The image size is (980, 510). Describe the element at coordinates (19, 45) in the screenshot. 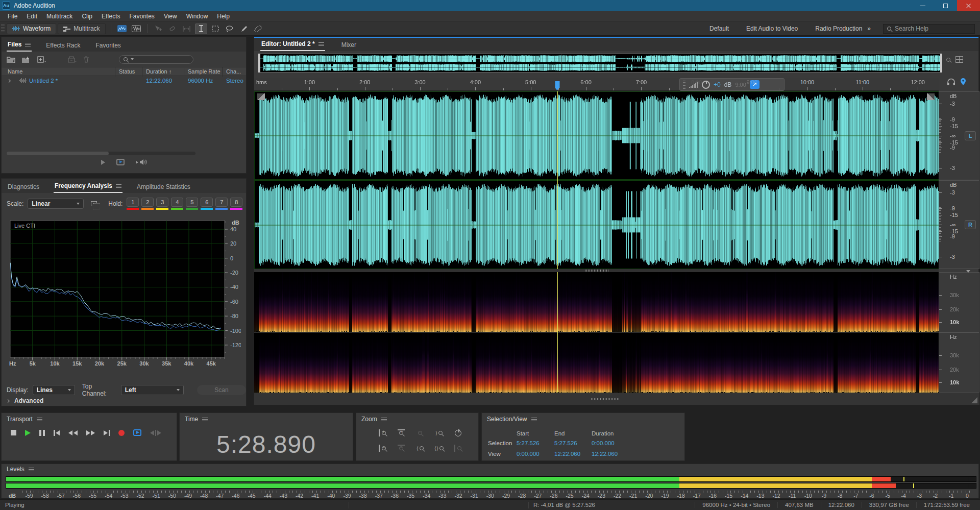

I see `tab-files: Files` at that location.